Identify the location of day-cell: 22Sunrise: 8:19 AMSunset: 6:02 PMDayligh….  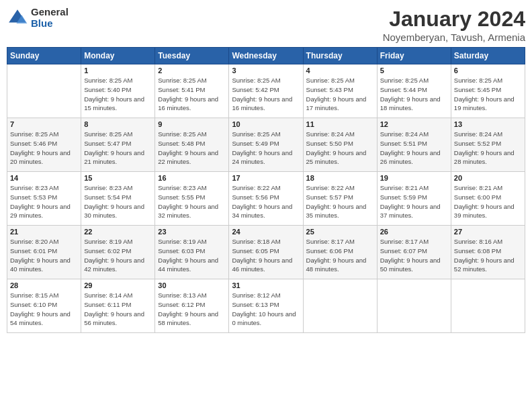
(118, 253).